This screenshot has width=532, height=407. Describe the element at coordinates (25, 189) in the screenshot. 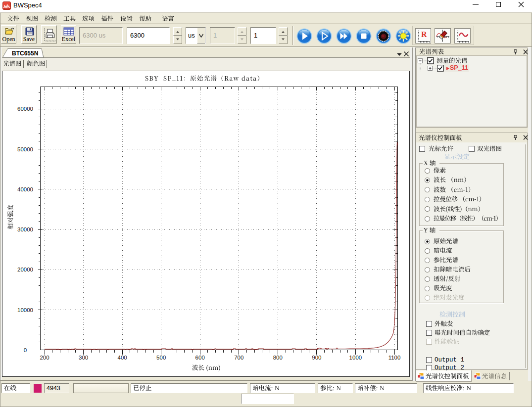

I see `svg-text: 40000` at that location.